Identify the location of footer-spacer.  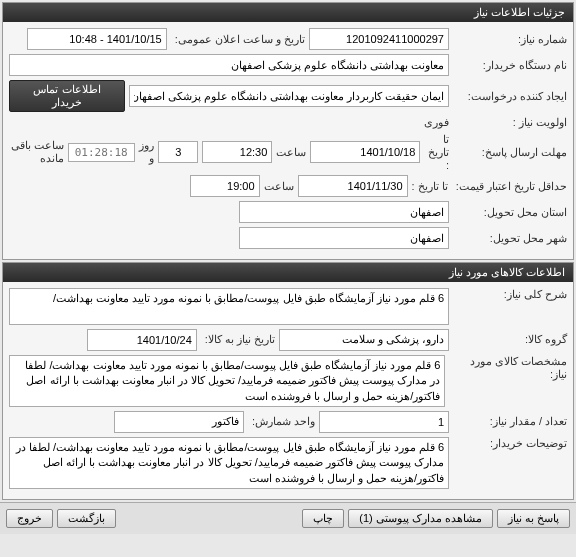
(209, 518).